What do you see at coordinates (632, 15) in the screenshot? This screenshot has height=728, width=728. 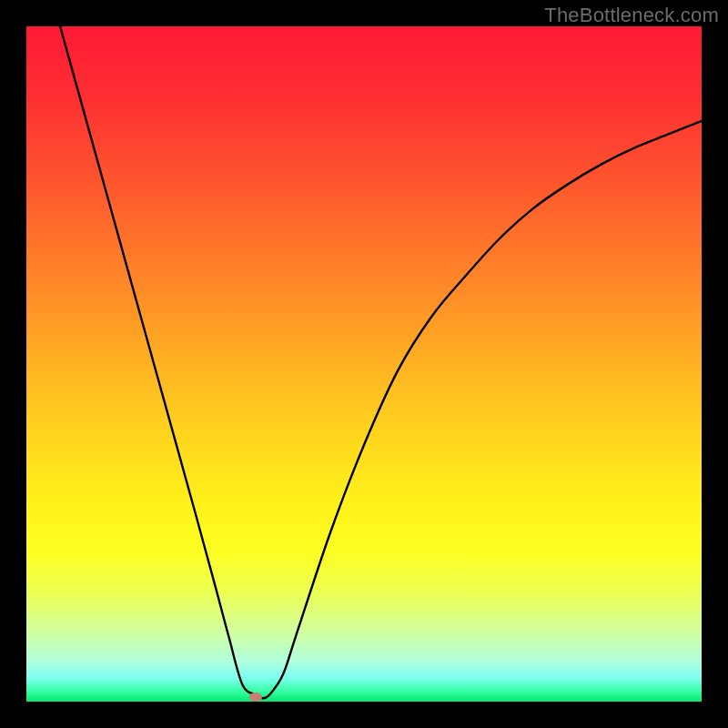 I see `watermark-text: TheBottleneck.com` at bounding box center [632, 15].